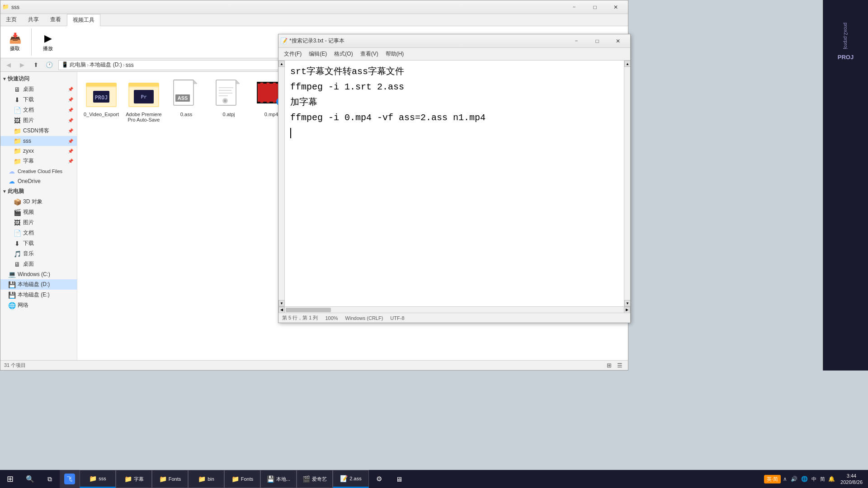 The height and width of the screenshot is (488, 868). Describe the element at coordinates (785, 479) in the screenshot. I see `tray-up-arrow: ∧` at that location.